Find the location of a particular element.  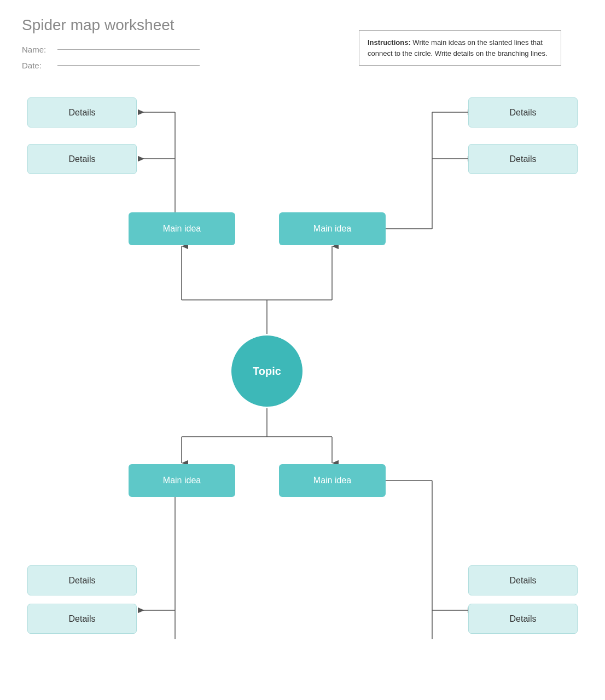

main-idea-bot-left: Main idea is located at coordinates (182, 481).